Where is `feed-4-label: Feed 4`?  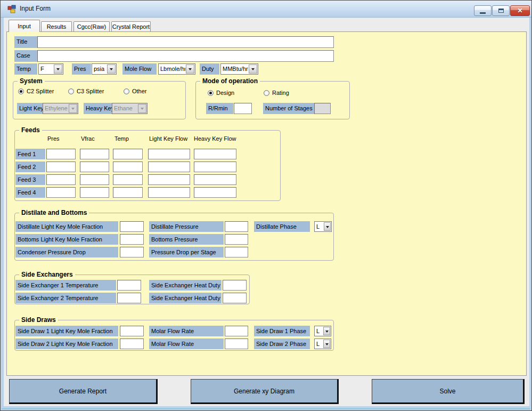
feed-4-label: Feed 4 is located at coordinates (30, 192).